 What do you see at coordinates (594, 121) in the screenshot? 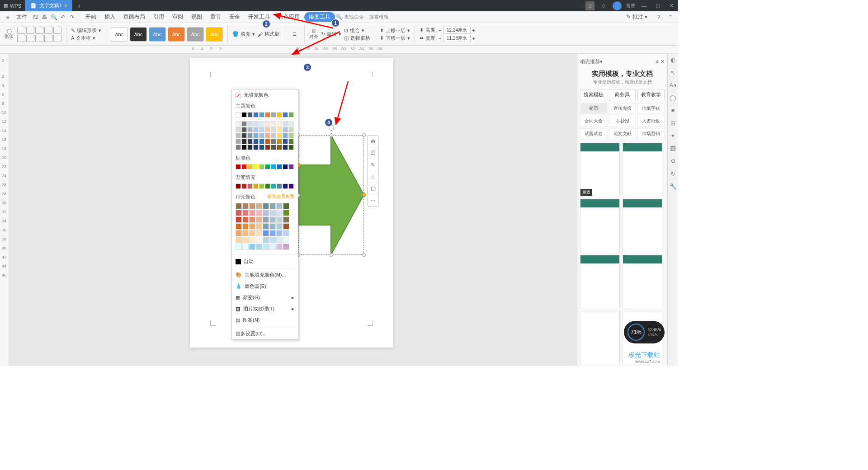
I see `tag-contract: 合同大全` at bounding box center [594, 121].